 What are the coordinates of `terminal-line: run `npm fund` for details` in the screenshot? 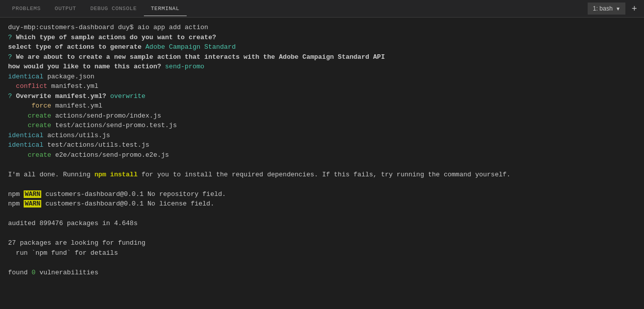 It's located at (322, 253).